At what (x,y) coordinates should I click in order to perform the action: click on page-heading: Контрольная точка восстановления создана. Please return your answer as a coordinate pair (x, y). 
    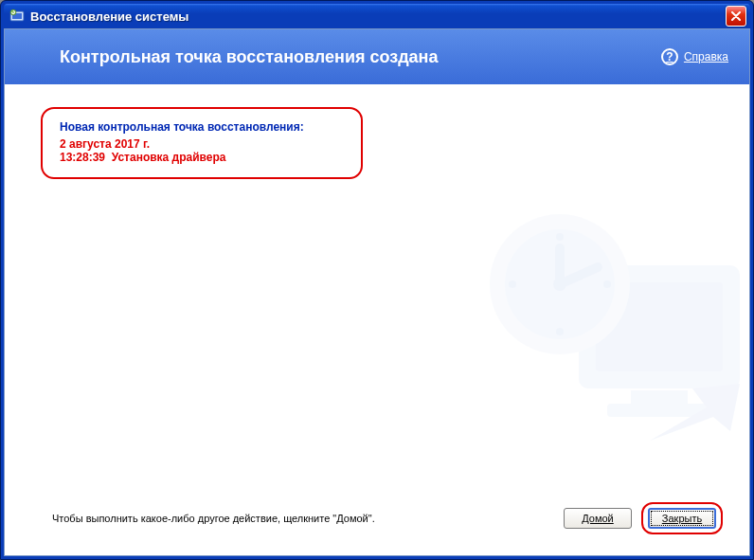
    Looking at the image, I should click on (360, 57).